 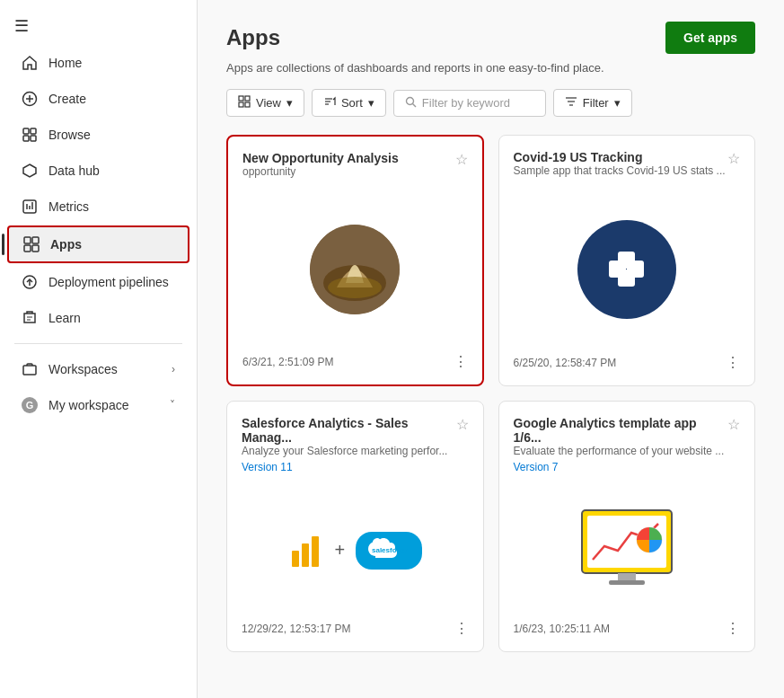 What do you see at coordinates (490, 68) in the screenshot?
I see `page-subtitle: Apps are collections of dashboards and r…` at bounding box center [490, 68].